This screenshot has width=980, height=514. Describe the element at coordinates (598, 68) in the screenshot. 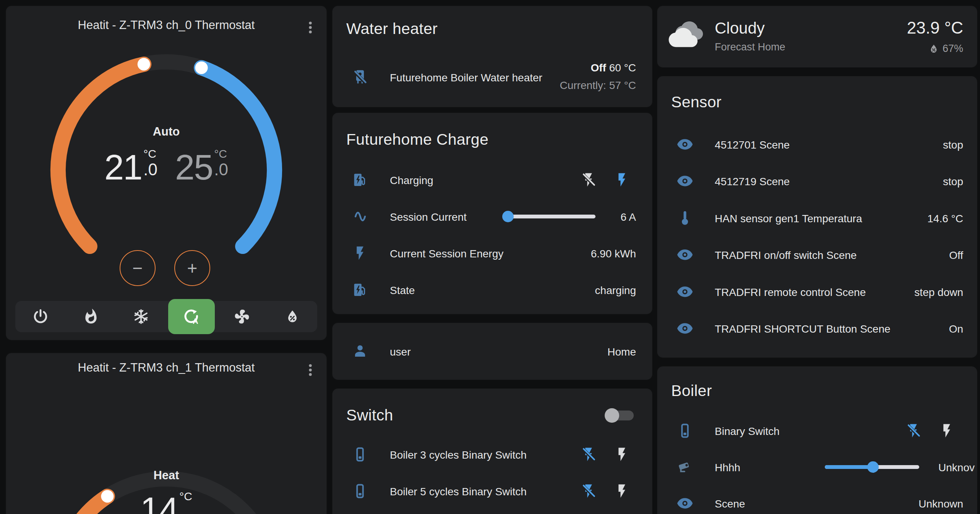

I see `state-text: Off` at that location.